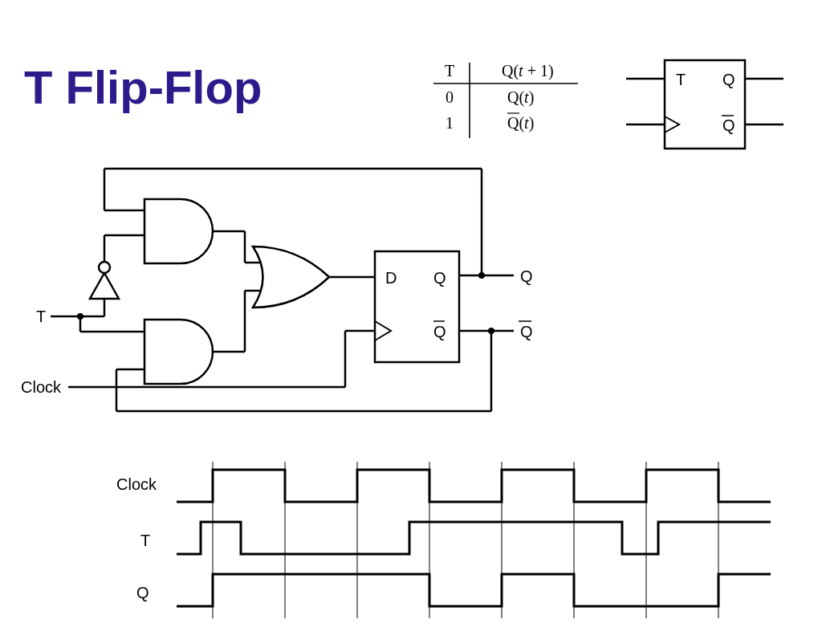 The image size is (822, 644). Describe the element at coordinates (705, 104) in the screenshot. I see `symbol-block: T Q Q` at that location.